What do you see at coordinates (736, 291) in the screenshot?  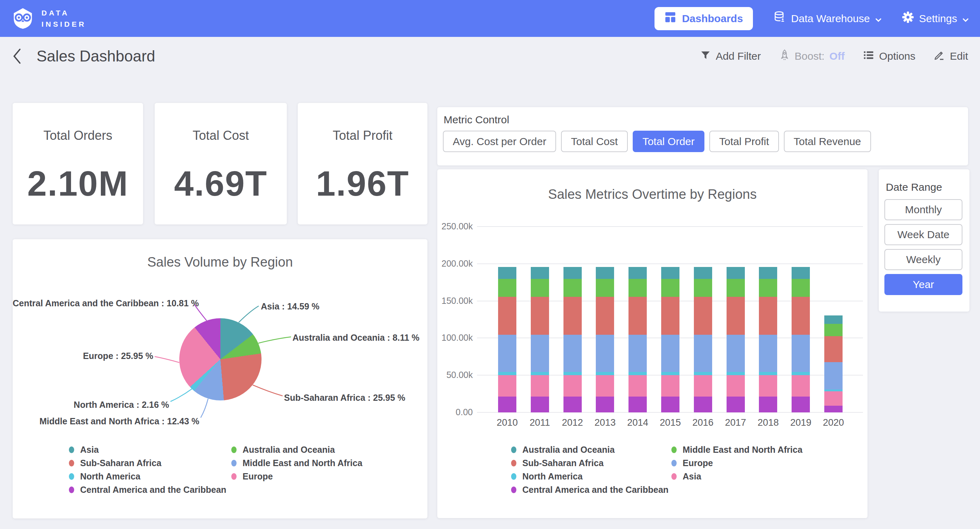 I see `bar-2017` at bounding box center [736, 291].